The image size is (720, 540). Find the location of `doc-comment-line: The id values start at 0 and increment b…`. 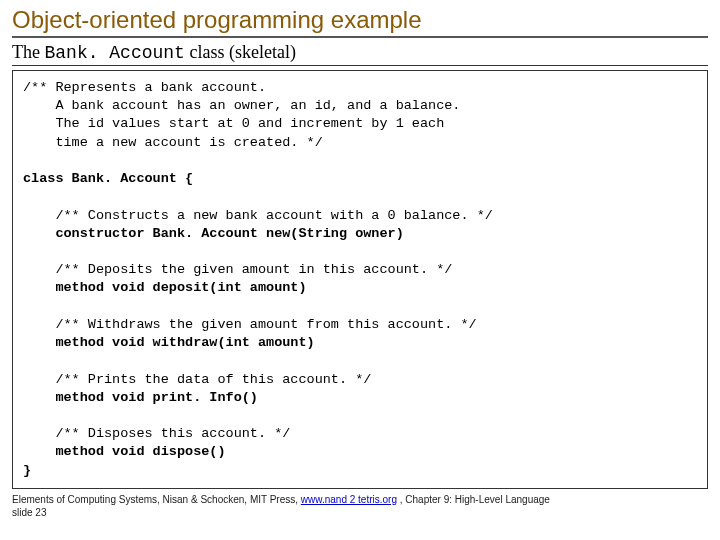

doc-comment-line: The id values start at 0 and increment b… is located at coordinates (234, 124).